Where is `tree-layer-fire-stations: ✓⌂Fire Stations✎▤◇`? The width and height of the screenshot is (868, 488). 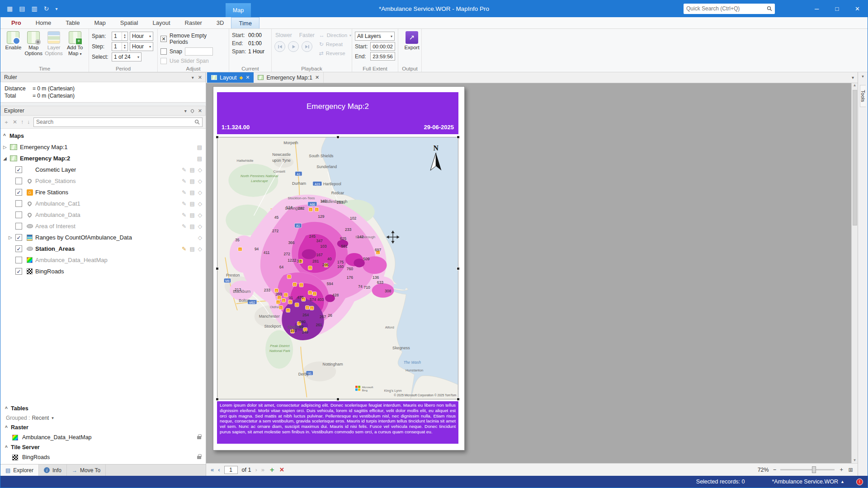
tree-layer-fire-stations: ✓⌂Fire Stations✎▤◇ is located at coordinates (103, 192).